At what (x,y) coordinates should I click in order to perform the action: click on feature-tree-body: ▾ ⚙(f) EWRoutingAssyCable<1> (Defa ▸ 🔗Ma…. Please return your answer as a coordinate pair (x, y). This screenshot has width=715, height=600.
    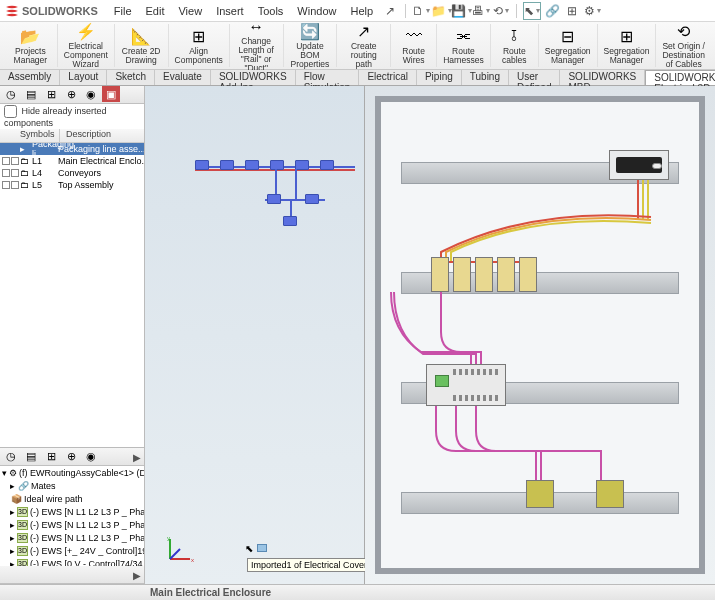
    Looking at the image, I should click on (72, 516).